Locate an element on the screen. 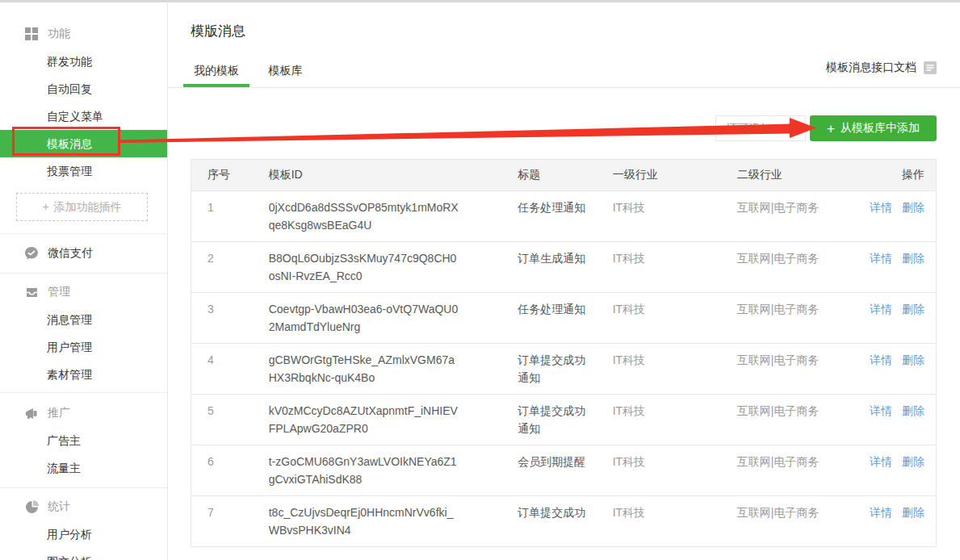 The width and height of the screenshot is (960, 560). add-plugin-button: +添加功能插件 is located at coordinates (82, 207).